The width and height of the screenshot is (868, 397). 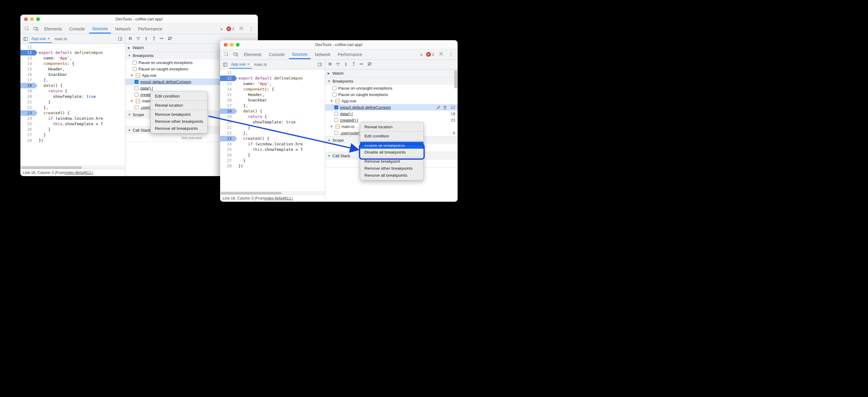 I want to click on breakpoints-header: ▼Breakpoints, so click(x=392, y=81).